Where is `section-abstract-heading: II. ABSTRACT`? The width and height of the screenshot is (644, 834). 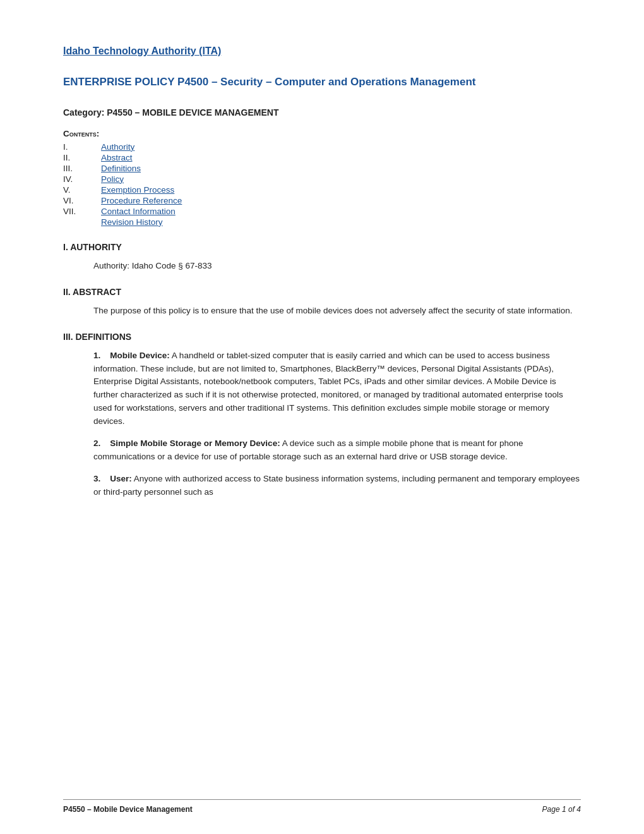
section-abstract-heading: II. ABSTRACT is located at coordinates (322, 292).